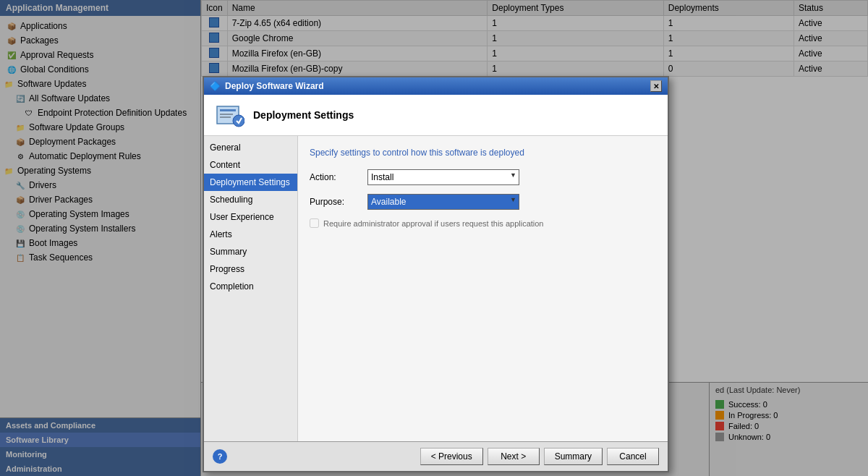  What do you see at coordinates (339, 202) in the screenshot?
I see `purpose-label: Purpose:` at bounding box center [339, 202].